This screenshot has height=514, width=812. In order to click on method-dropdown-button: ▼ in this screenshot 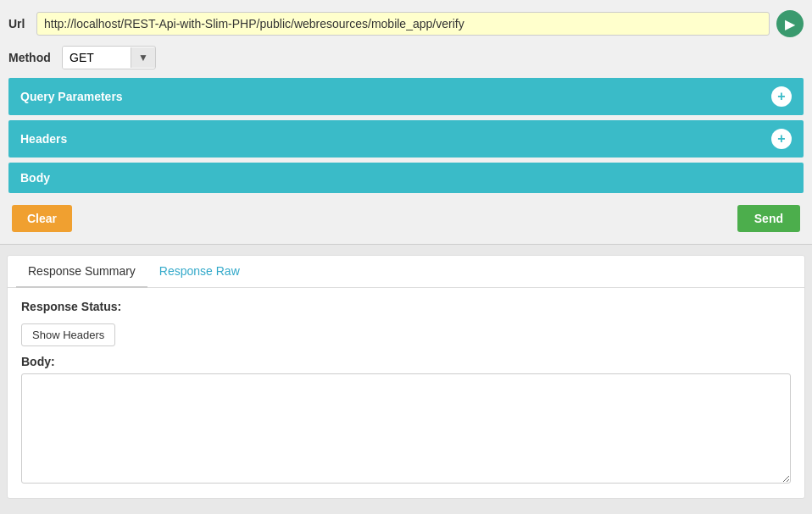, I will do `click(142, 58)`.